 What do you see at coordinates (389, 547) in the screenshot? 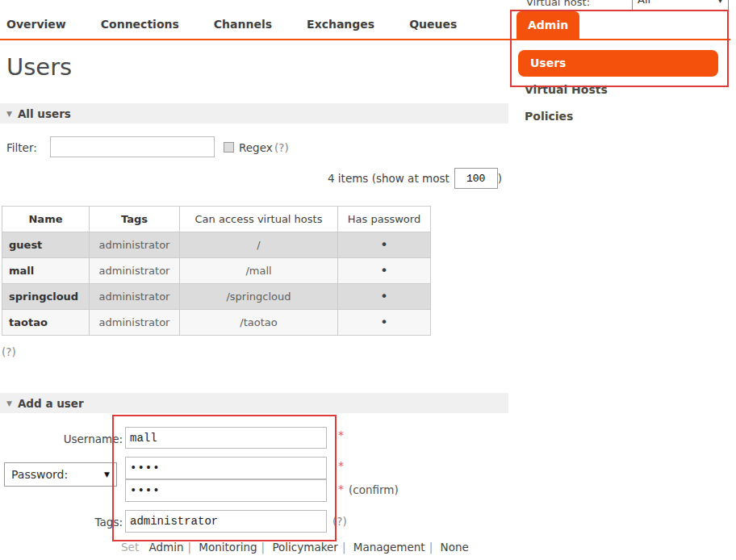
I see `set-tag-management: Management` at bounding box center [389, 547].